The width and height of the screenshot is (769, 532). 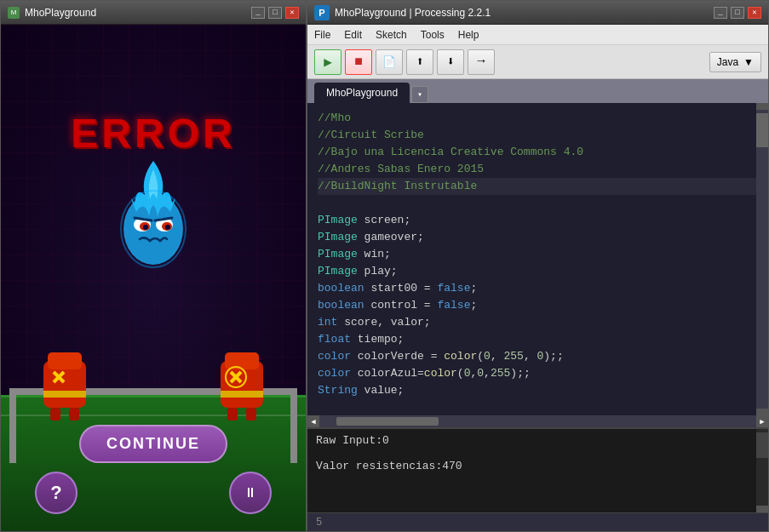 What do you see at coordinates (250, 493) in the screenshot?
I see `pause-icon: ⏸` at bounding box center [250, 493].